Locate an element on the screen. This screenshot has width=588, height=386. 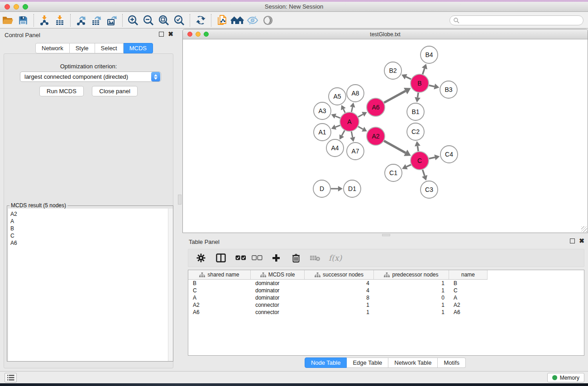
delete-column-button is located at coordinates (296, 258).